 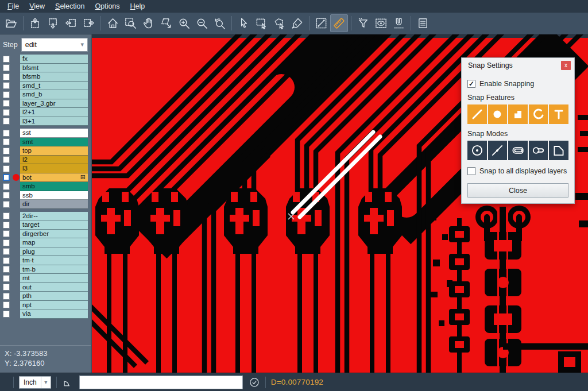 I want to click on layer-name-target: target, so click(x=54, y=225).